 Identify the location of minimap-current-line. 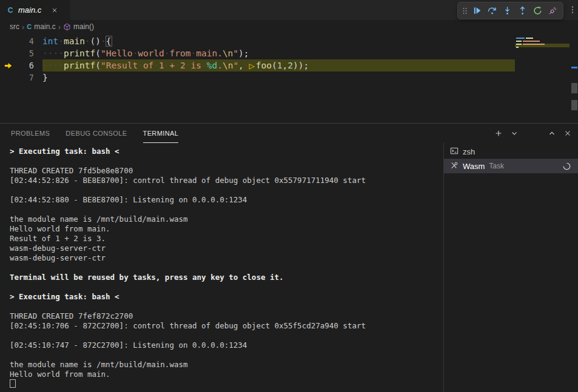
(542, 45).